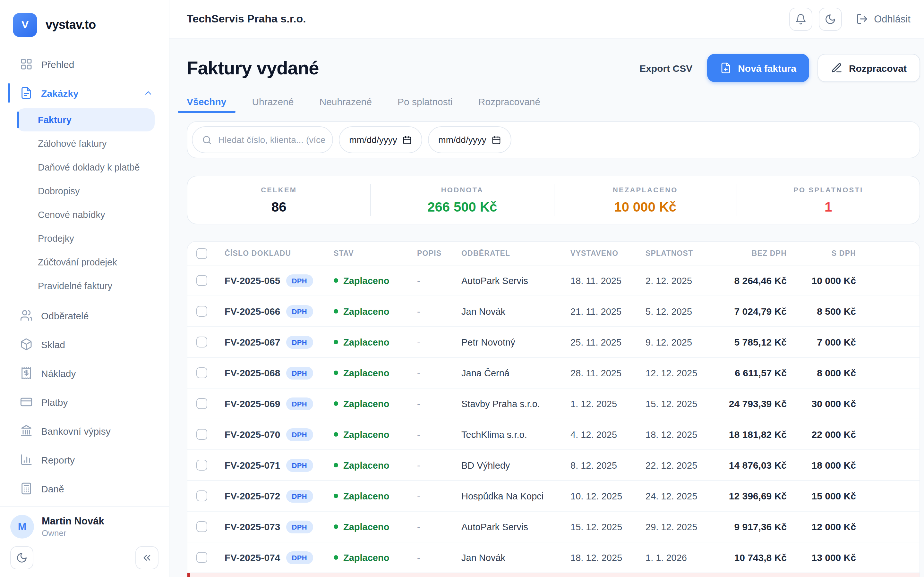 This screenshot has width=924, height=577. Describe the element at coordinates (53, 344) in the screenshot. I see `sidebar-item-label: Sklad` at that location.